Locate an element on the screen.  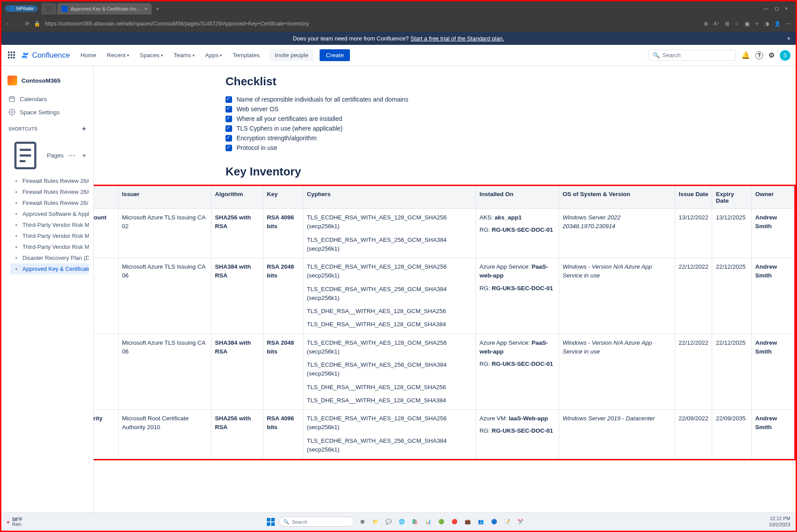
page-tree-item: Approved Key & Certificate Invent... is located at coordinates (49, 269).